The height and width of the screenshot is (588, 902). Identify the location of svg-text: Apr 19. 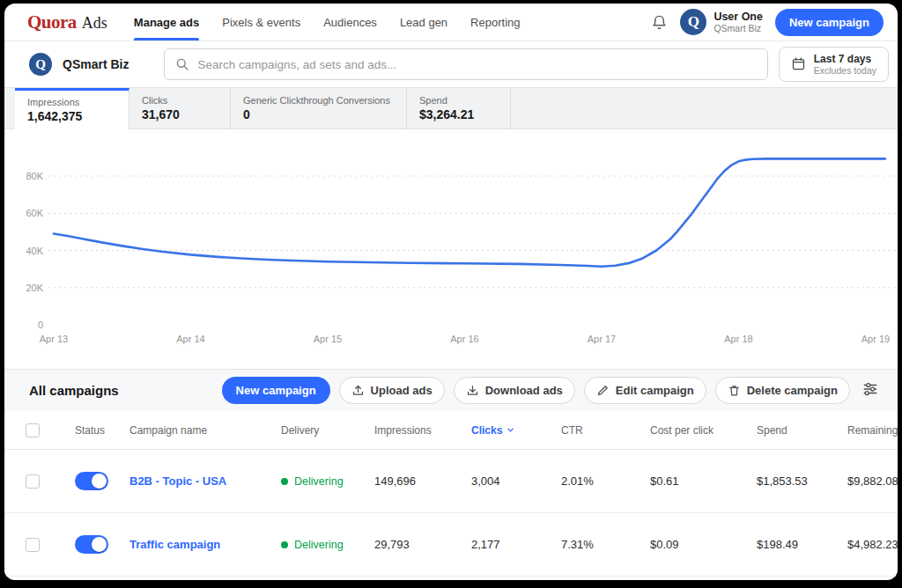
(876, 339).